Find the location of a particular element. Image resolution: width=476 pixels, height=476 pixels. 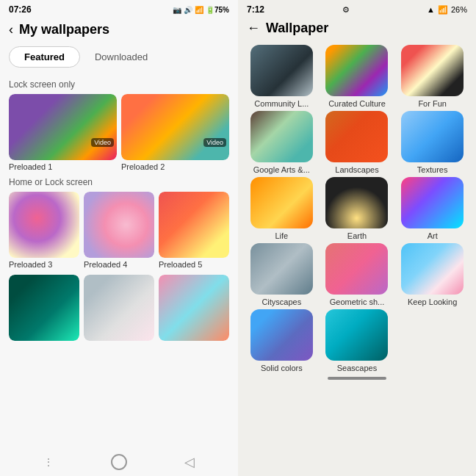

list-item: Preloaded 5 is located at coordinates (194, 231).